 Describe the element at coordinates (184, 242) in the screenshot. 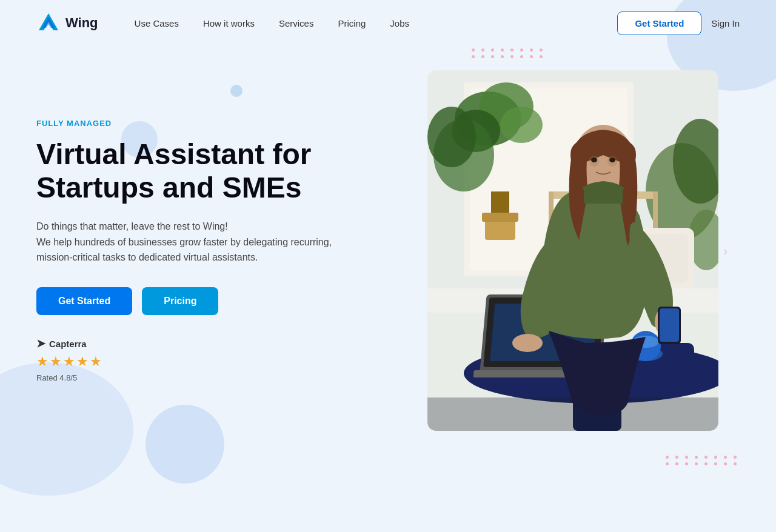

I see `hero-desc-line2: We help hundreds of businesses grow fast…` at that location.